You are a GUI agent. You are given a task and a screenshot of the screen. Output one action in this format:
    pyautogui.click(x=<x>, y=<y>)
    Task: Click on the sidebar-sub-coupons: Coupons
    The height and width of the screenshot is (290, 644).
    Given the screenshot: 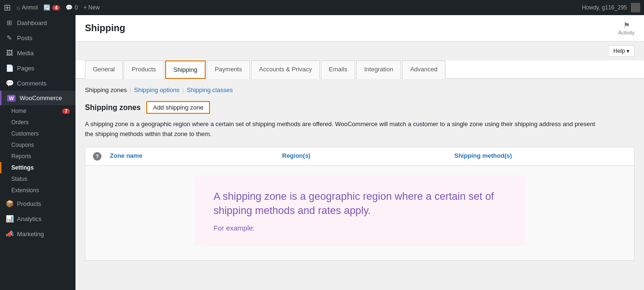 What is the action you would take?
    pyautogui.click(x=38, y=145)
    